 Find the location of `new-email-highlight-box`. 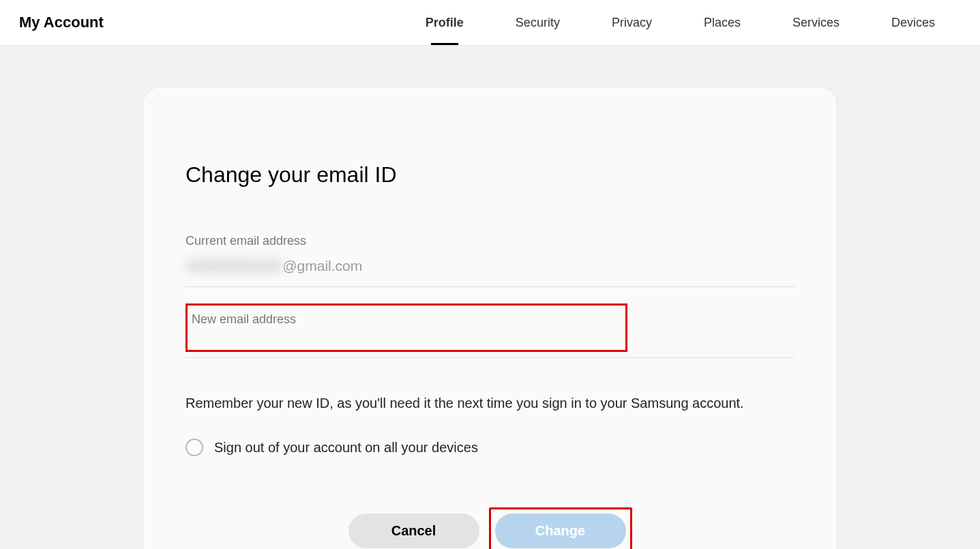

new-email-highlight-box is located at coordinates (406, 327).